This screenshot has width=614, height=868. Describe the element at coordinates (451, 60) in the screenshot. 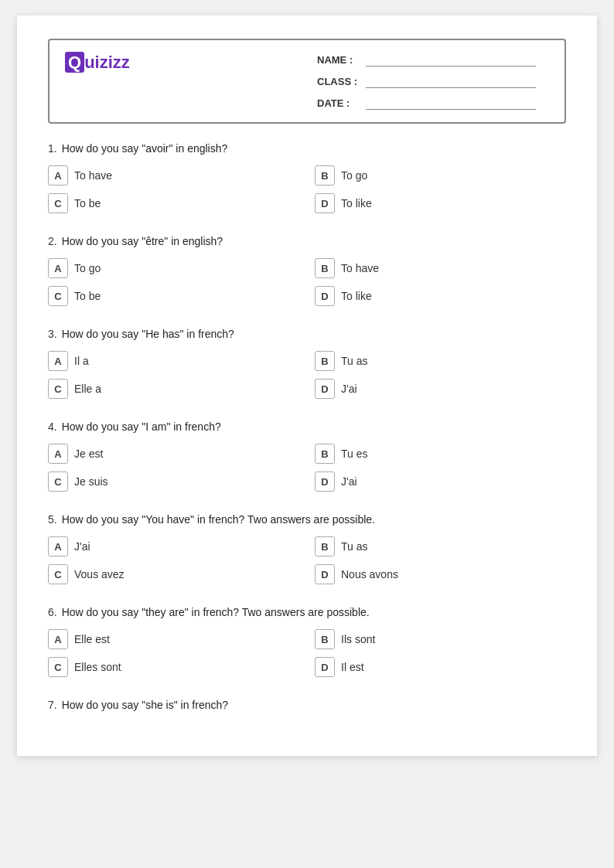

I see `name-line` at that location.